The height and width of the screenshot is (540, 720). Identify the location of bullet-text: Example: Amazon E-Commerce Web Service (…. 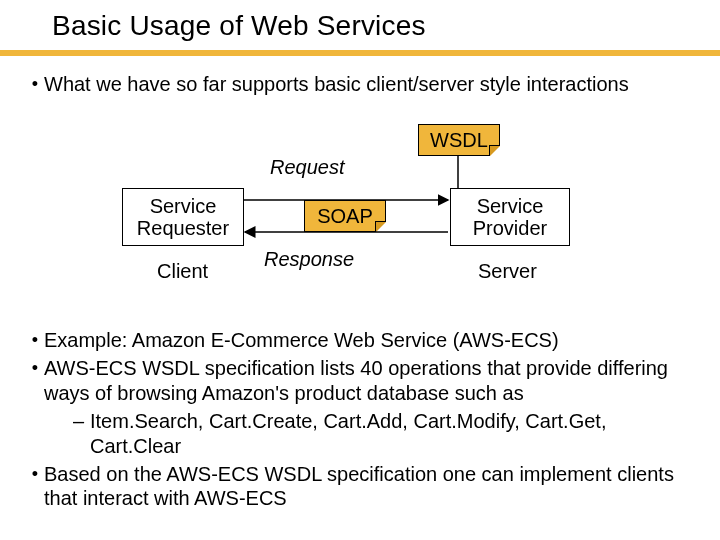
(369, 340).